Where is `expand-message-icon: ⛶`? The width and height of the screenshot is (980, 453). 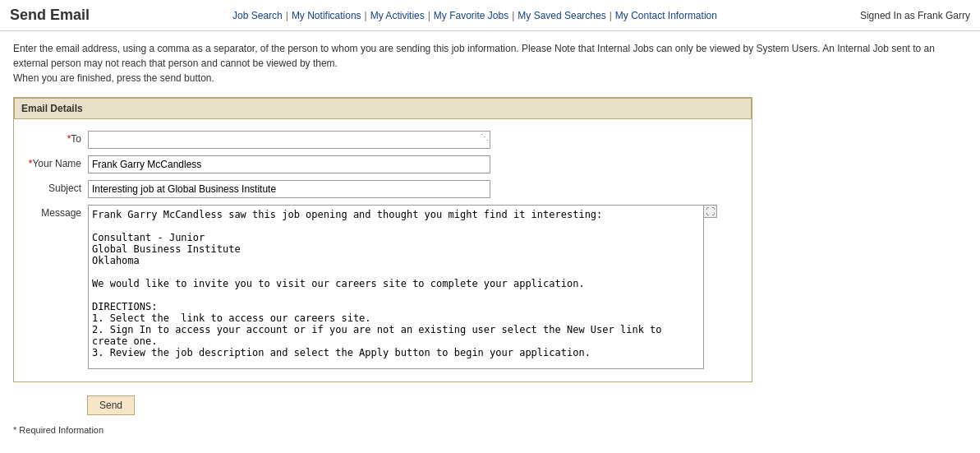
expand-message-icon: ⛶ is located at coordinates (710, 211).